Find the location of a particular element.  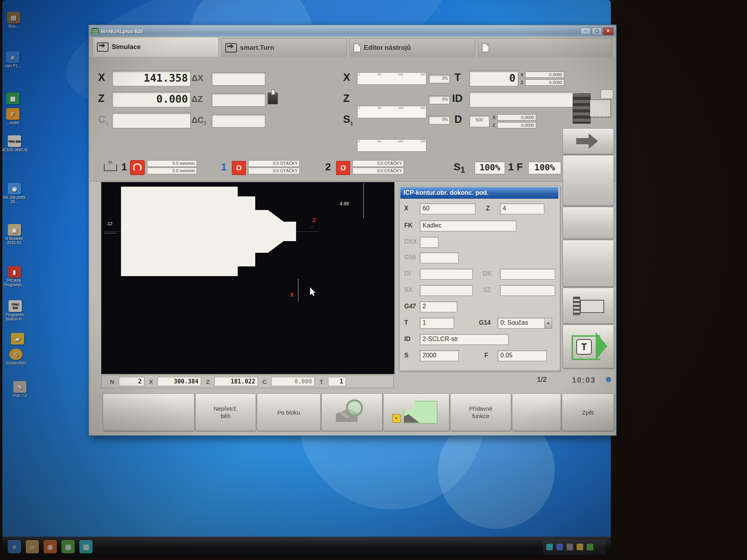

delta-label-x: ΔX is located at coordinates (198, 78).